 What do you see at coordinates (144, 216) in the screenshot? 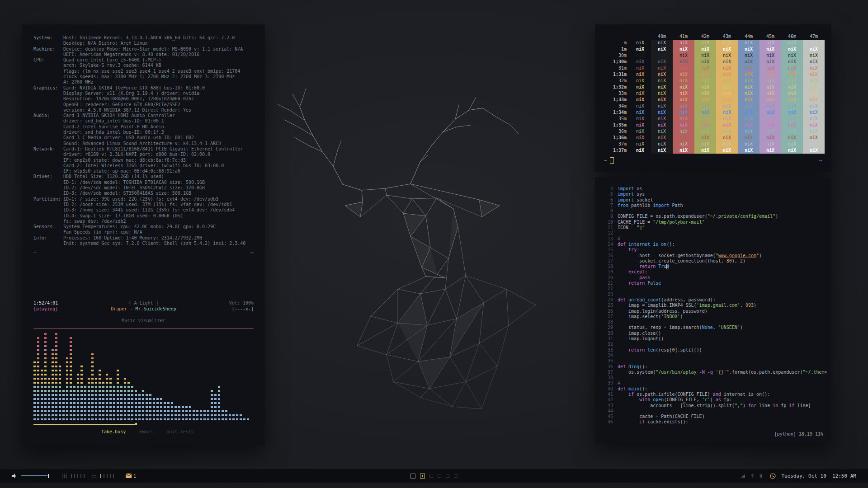
I see `sysinfo-line: ID-4: swap-1 size: 17.18GB used: 0.00GB …` at bounding box center [144, 216].